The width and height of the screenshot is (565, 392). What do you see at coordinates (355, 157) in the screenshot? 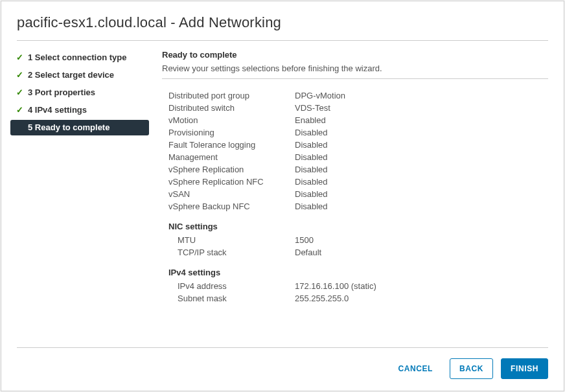
I see `summary-row: ManagementDisabled` at bounding box center [355, 157].